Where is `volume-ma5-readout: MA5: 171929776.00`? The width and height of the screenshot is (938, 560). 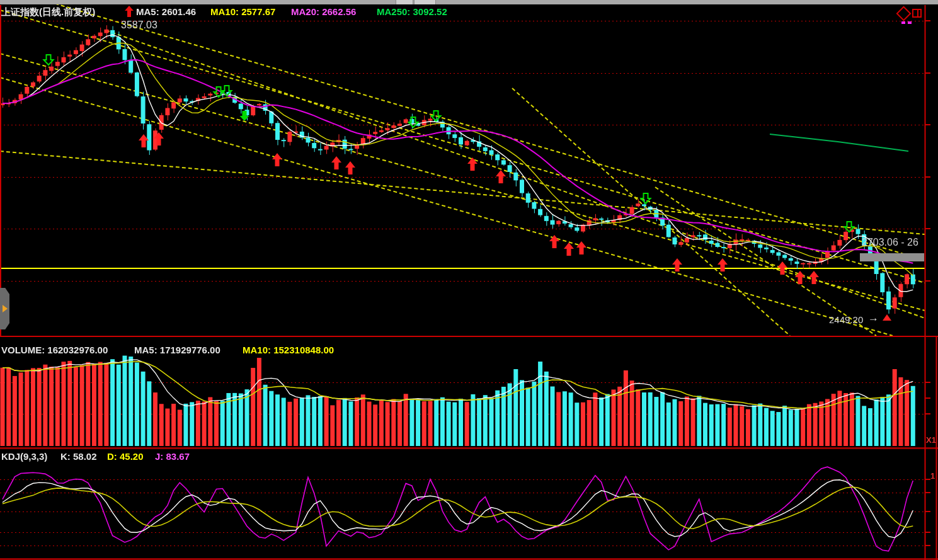 volume-ma5-readout: MA5: 171929776.00 is located at coordinates (178, 350).